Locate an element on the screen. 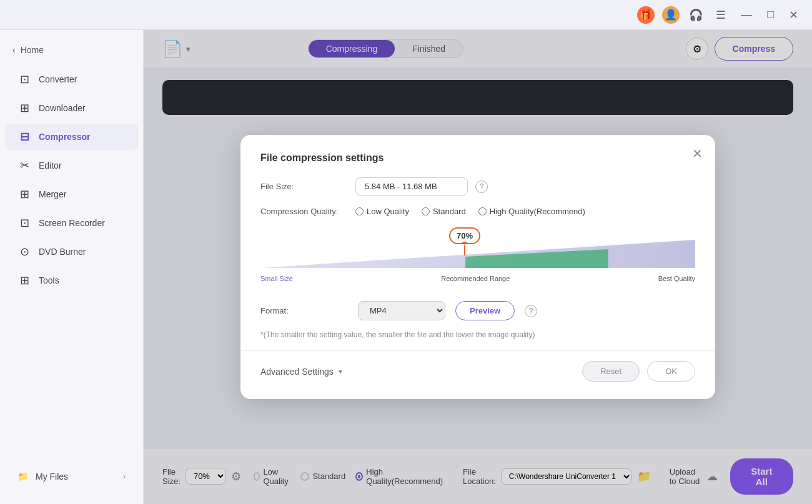 The height and width of the screenshot is (504, 812). sidebar-item-merger: ⊞ Merger is located at coordinates (71, 194).